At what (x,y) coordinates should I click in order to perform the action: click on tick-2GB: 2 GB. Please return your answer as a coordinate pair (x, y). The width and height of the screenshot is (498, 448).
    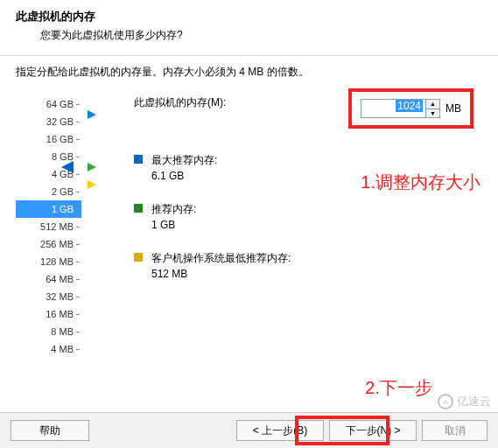
    Looking at the image, I should click on (49, 192).